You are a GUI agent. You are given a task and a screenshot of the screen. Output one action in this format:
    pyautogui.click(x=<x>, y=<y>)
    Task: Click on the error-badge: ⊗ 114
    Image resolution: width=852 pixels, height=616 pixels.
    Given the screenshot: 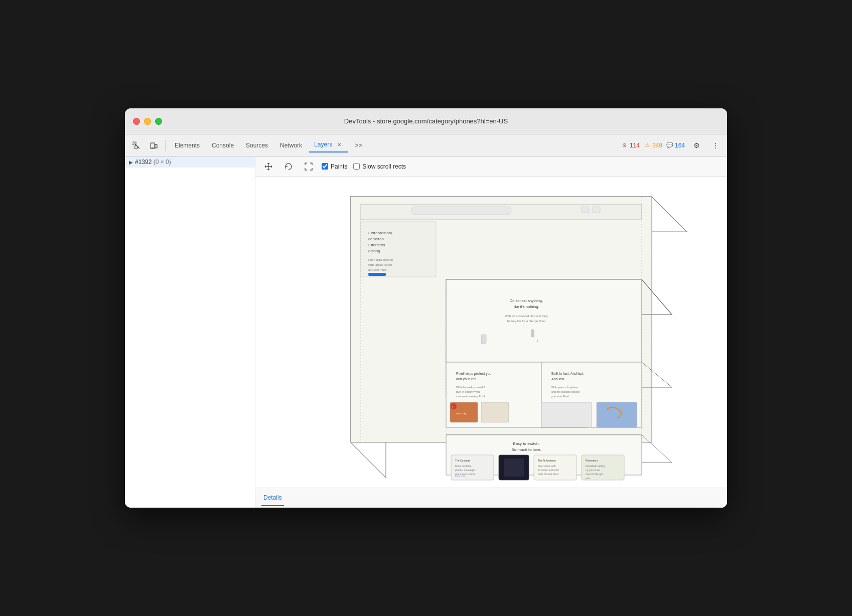 What is the action you would take?
    pyautogui.click(x=630, y=145)
    